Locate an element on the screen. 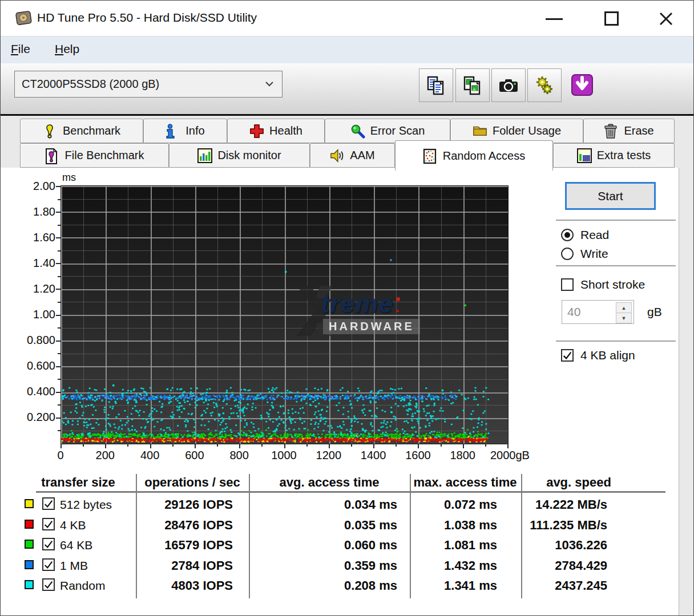 The image size is (694, 616). read-radio is located at coordinates (567, 235).